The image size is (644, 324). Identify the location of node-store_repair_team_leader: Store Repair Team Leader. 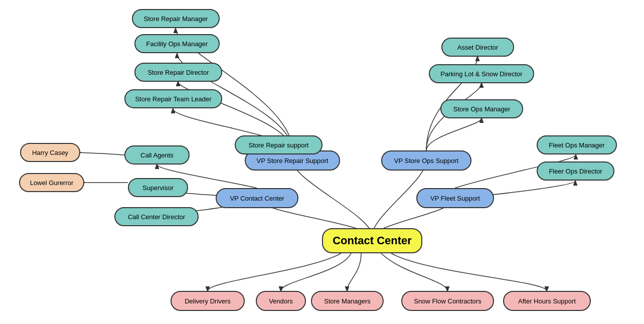
(174, 99).